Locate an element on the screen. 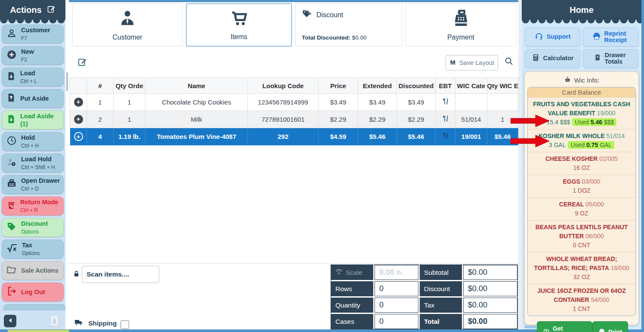 The image size is (644, 332). save-layout-button: Save Layout is located at coordinates (472, 63).